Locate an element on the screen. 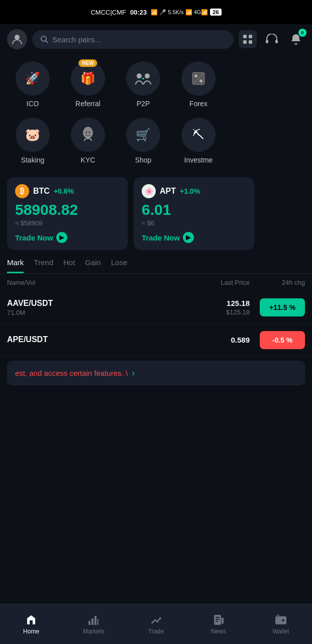 This screenshot has height=644, width=312. apt-card-header: 🌸 APT +1.0% is located at coordinates (194, 191).